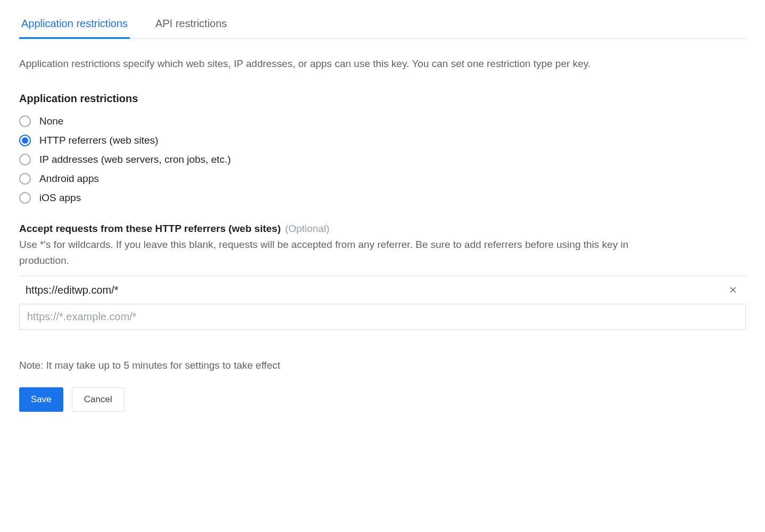 This screenshot has width=765, height=532. I want to click on radio-label: None, so click(51, 121).